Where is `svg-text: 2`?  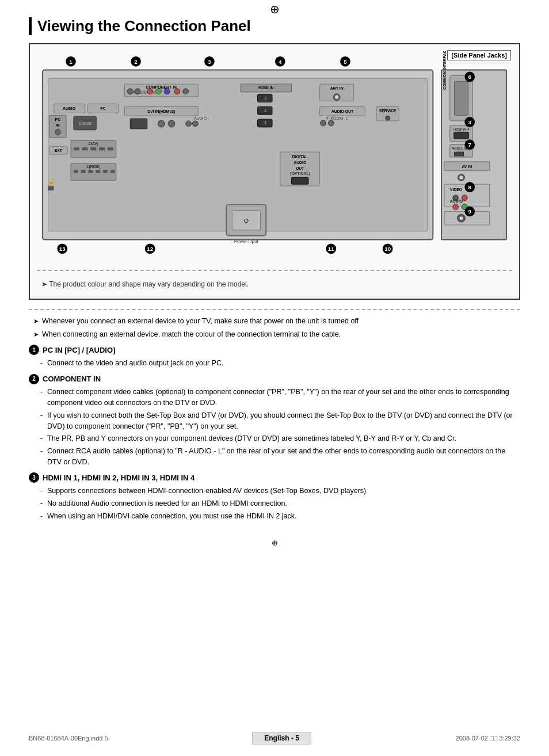 svg-text: 2 is located at coordinates (265, 110).